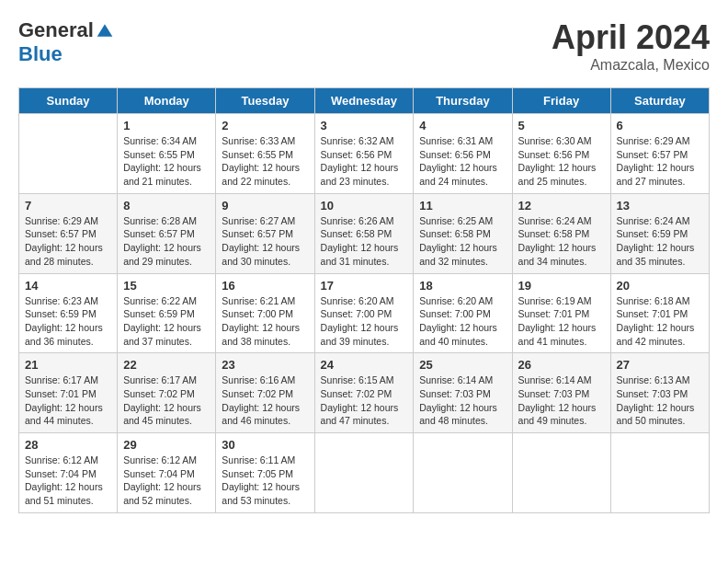  I want to click on day-info: Sunrise: 6:13 AMSunset: 7:03 PMDaylight:…, so click(660, 401).